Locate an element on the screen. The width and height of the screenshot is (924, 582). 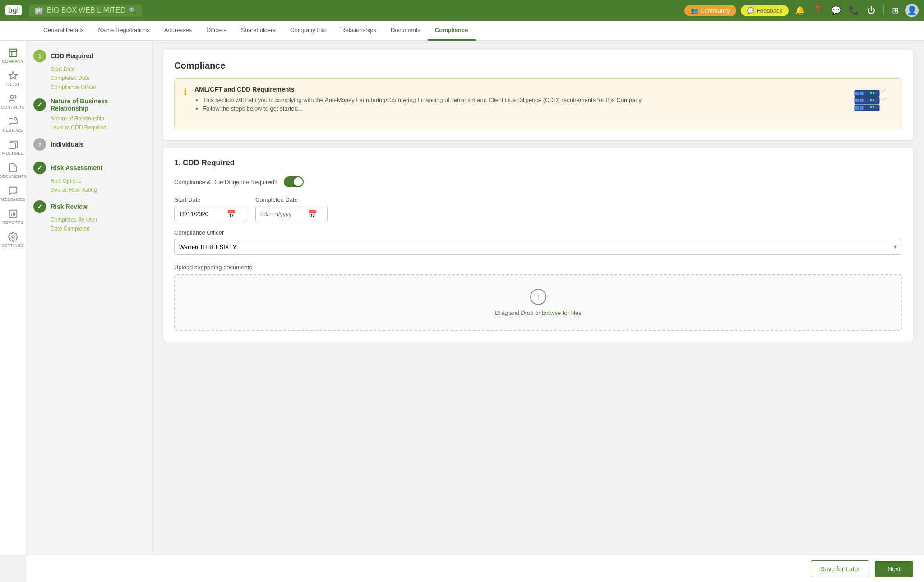
compliance-toggle is located at coordinates (294, 182).